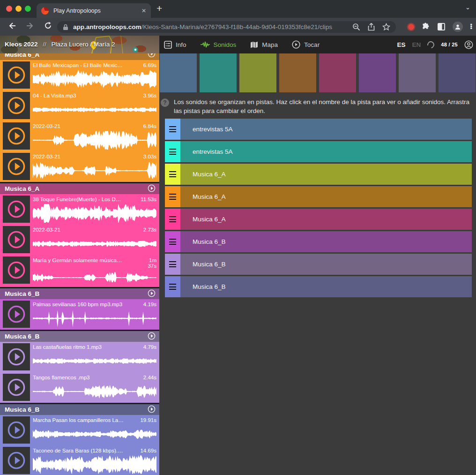 Image resolution: width=476 pixels, height=475 pixels. What do you see at coordinates (305, 45) in the screenshot?
I see `tab-tocar: Tocar` at bounding box center [305, 45].